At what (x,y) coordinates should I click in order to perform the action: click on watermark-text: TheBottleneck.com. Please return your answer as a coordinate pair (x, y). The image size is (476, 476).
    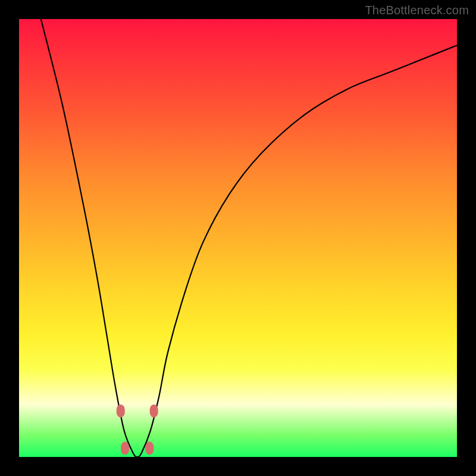
    Looking at the image, I should click on (416, 11).